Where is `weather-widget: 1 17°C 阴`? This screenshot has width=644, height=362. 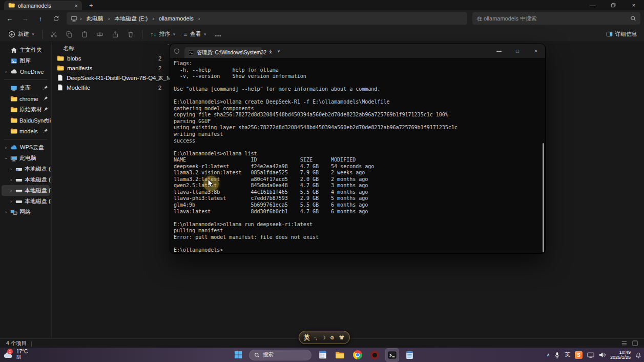
weather-widget: 1 17°C 阴 is located at coordinates (15, 354).